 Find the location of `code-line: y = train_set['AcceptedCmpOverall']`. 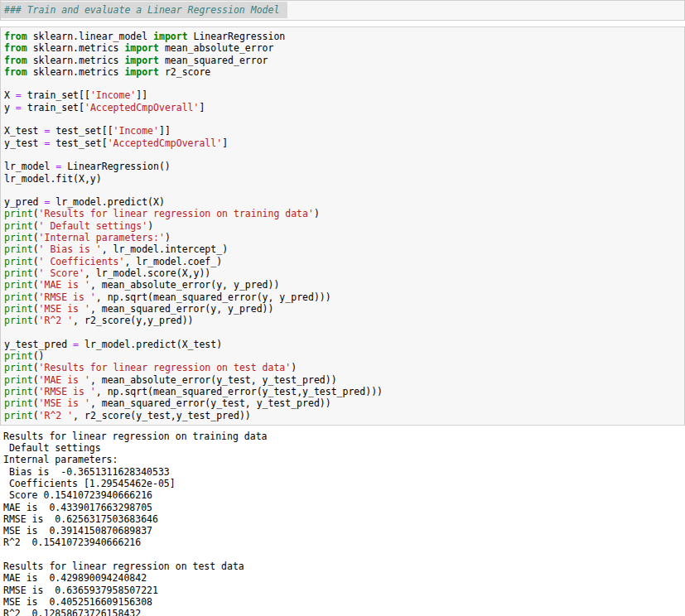

code-line: y = train_set['AcceptedCmpOverall'] is located at coordinates (345, 108).